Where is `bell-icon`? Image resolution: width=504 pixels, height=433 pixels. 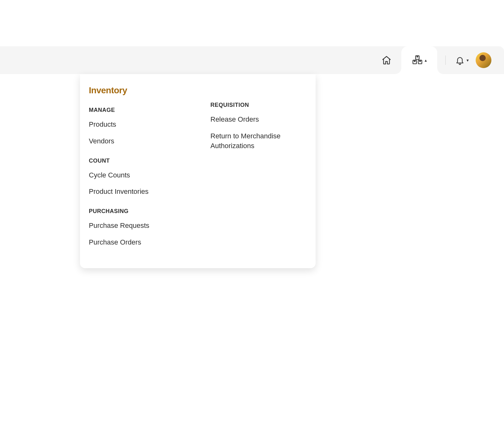
bell-icon is located at coordinates (460, 60).